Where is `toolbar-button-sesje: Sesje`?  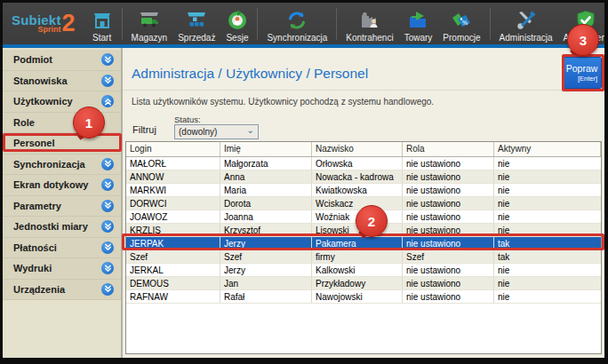 toolbar-button-sesje: Sesje is located at coordinates (236, 24).